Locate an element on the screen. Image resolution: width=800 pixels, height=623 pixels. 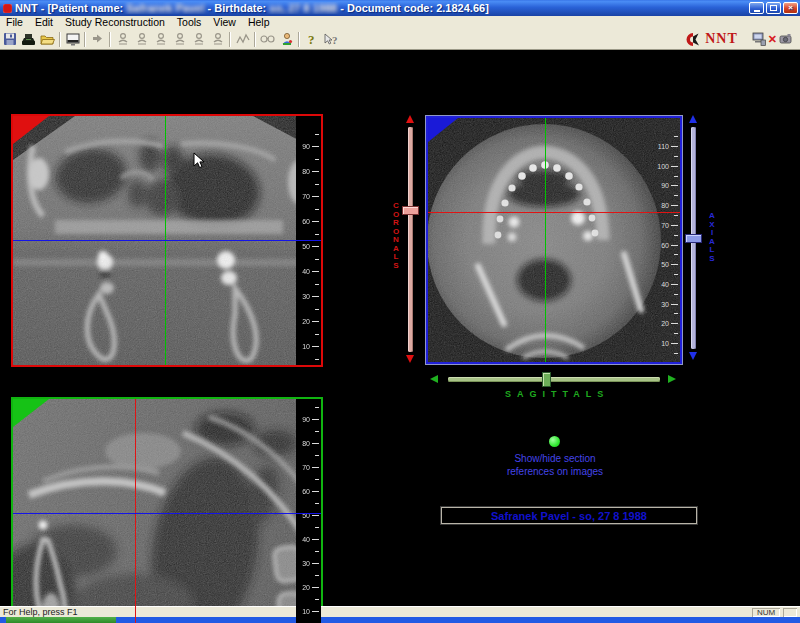
nnt-brand-text: NNT is located at coordinates (722, 39).